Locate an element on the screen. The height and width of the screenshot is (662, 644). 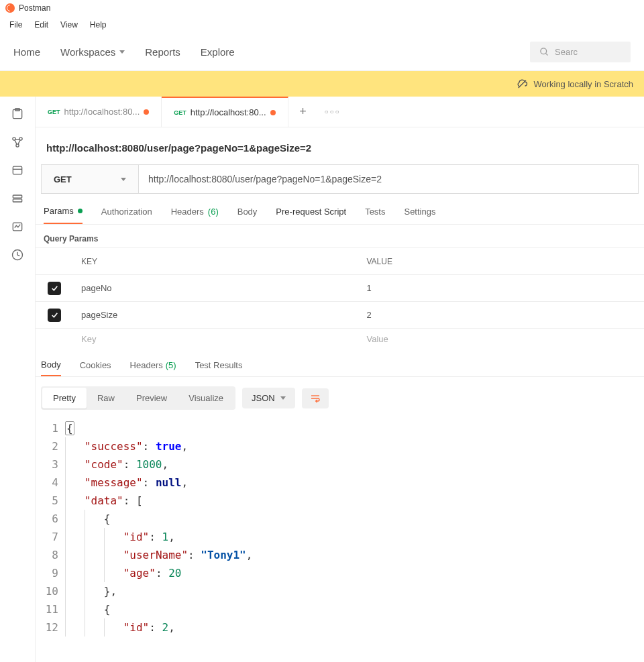
param-key-placeholder: Key is located at coordinates (216, 339).